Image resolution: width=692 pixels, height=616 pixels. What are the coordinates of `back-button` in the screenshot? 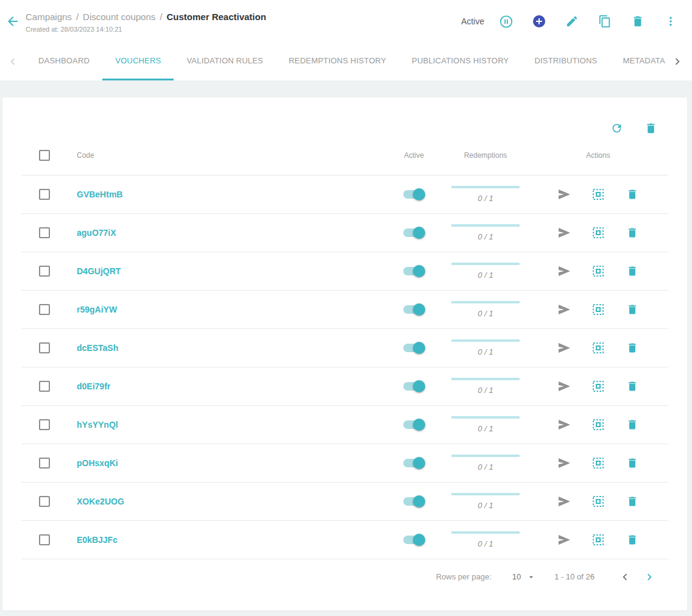 It's located at (13, 21).